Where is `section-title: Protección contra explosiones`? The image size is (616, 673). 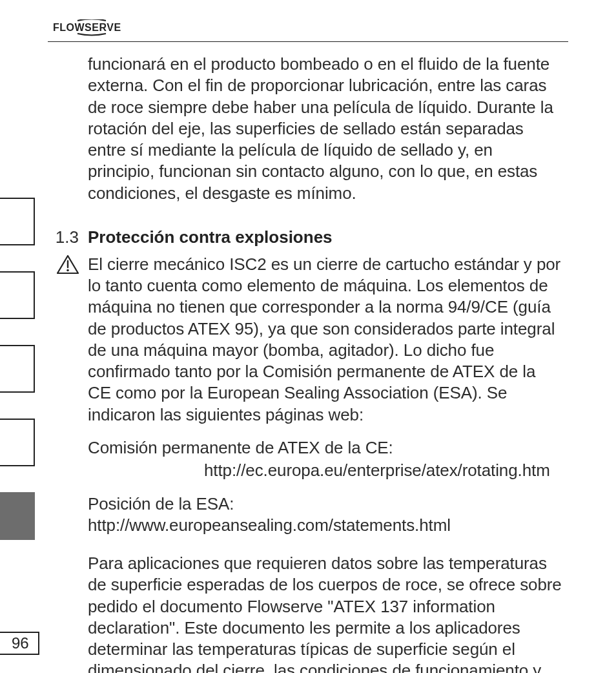 section-title: Protección contra explosiones is located at coordinates (210, 238).